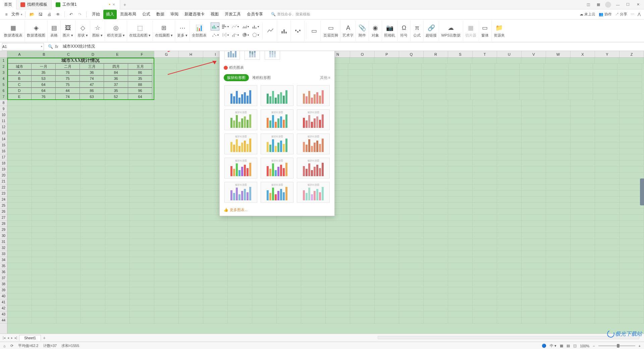 The height and width of the screenshot is (349, 644). What do you see at coordinates (583, 169) in the screenshot?
I see `cell-X19` at bounding box center [583, 169].